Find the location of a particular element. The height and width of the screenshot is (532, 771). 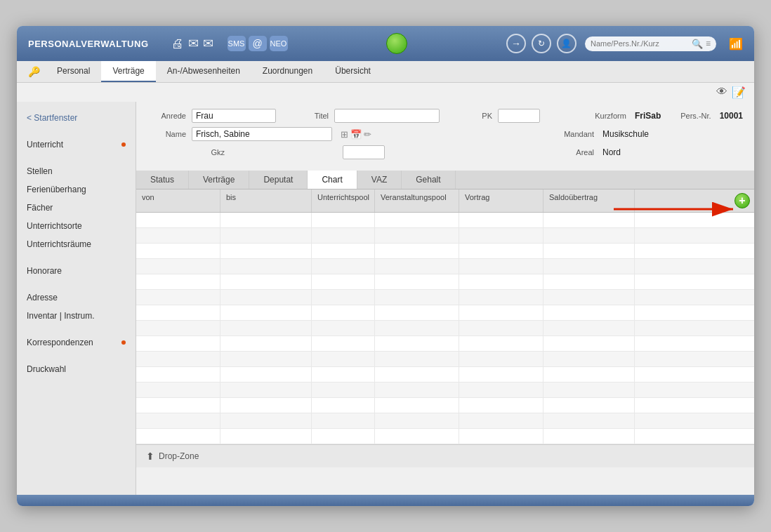

name-icons: ⊞ 📅 ✏ is located at coordinates (356, 135).